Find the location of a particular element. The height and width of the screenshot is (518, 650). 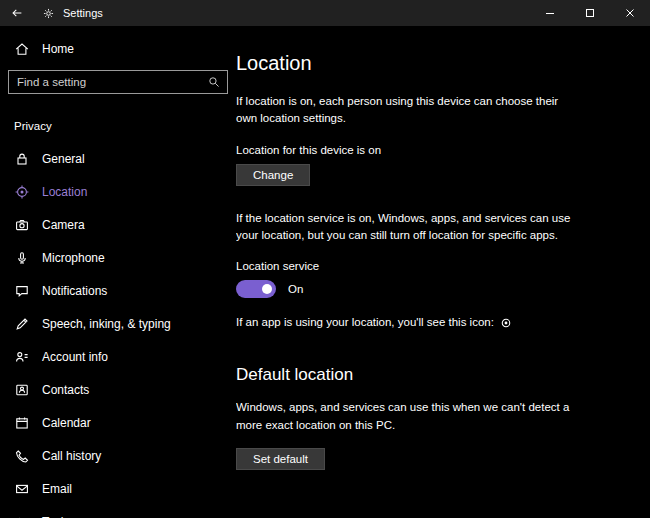

search-icon is located at coordinates (214, 82).